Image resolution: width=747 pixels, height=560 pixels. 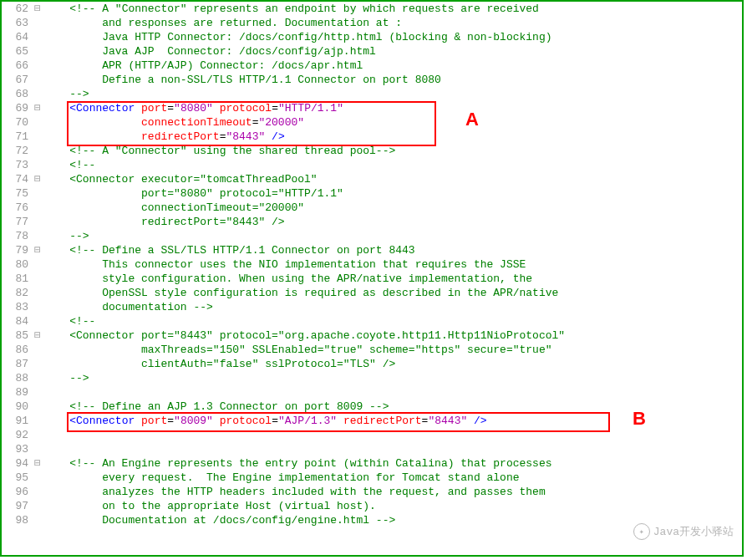 What do you see at coordinates (393, 279) in the screenshot?
I see `code-text: style configuration. When using the APR/…` at bounding box center [393, 279].